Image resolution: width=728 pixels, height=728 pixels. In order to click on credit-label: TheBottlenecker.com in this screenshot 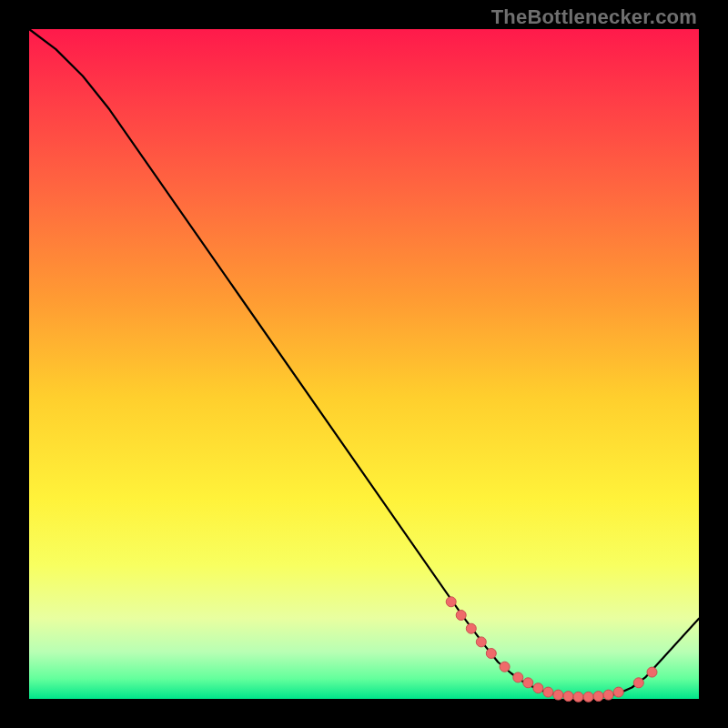, I will do `click(594, 17)`.